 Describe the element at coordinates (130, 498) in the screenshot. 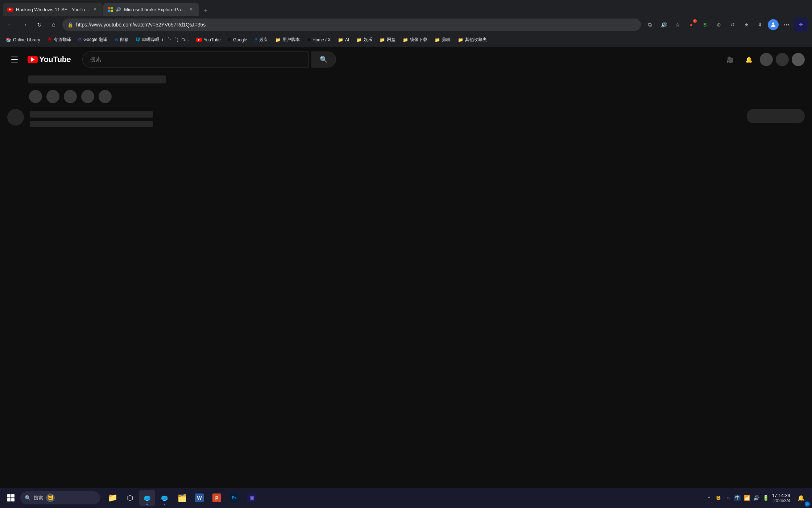

I see `taskbar-task-view: ⬡` at that location.